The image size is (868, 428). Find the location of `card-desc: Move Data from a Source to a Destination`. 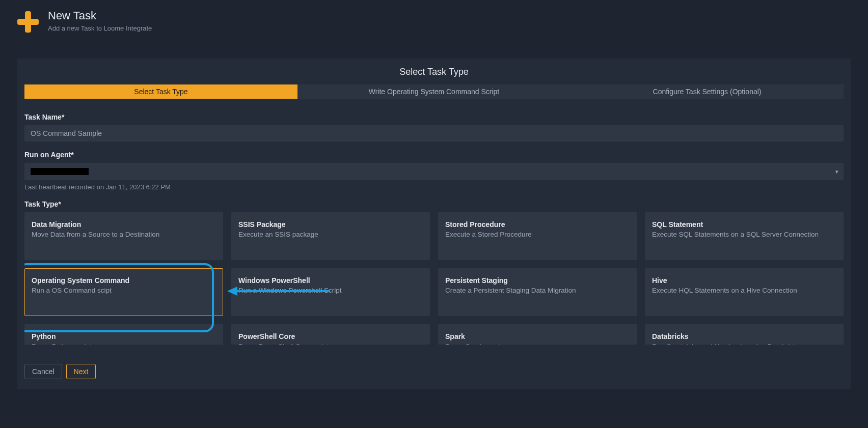

card-desc: Move Data from a Source to a Destination is located at coordinates (124, 234).